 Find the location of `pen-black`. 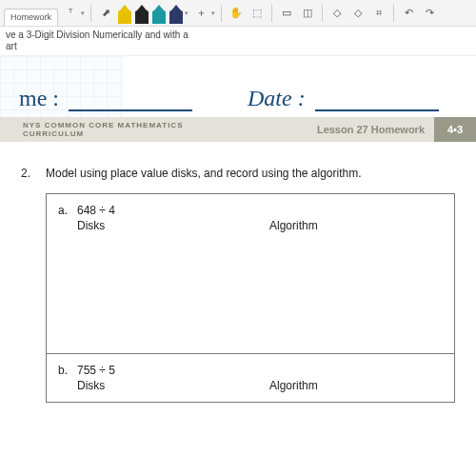

pen-black is located at coordinates (142, 13).